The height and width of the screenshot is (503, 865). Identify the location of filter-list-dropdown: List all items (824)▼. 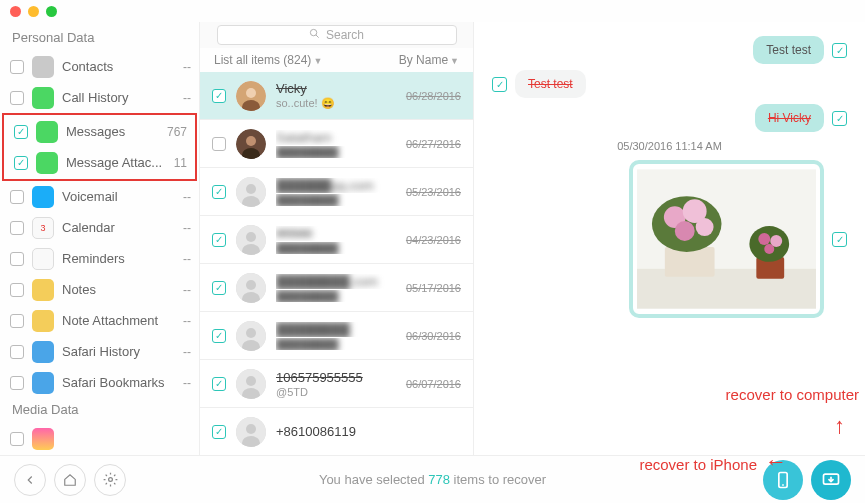
(306, 60).